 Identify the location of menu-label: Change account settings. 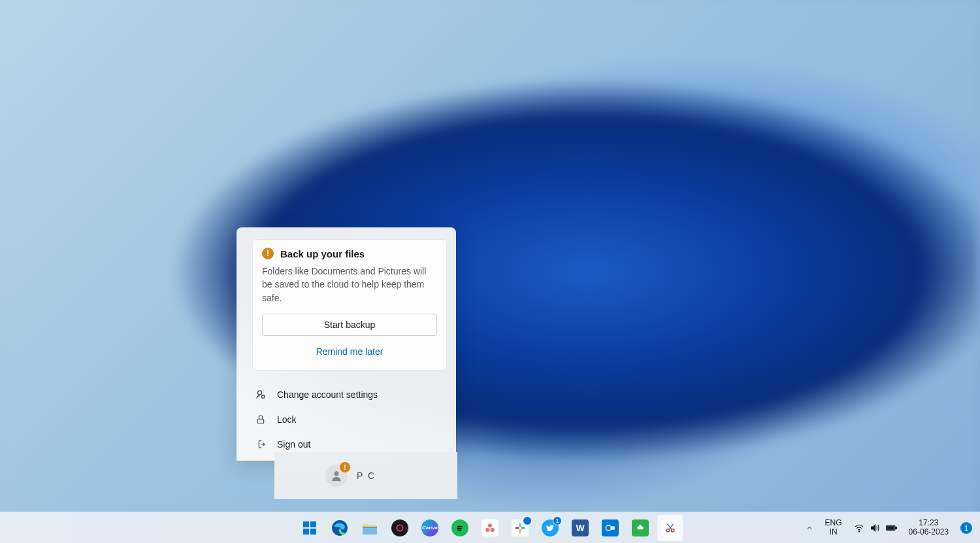
(327, 395).